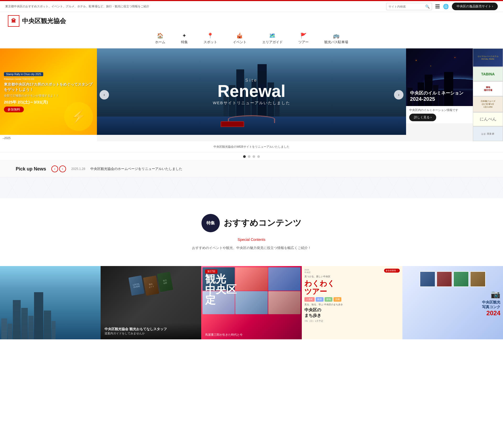 Image resolution: width=503 pixels, height=448 pixels. I want to click on shop-button: 中央区の逸品販売サイト, so click(475, 6).